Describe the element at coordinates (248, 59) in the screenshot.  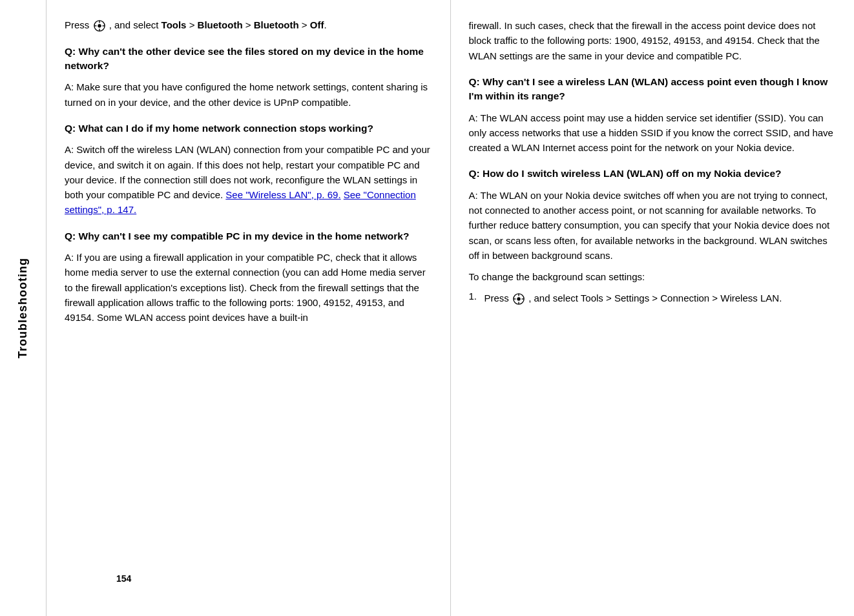
I see `question-1: Q: Why can't the other device see the fi…` at that location.